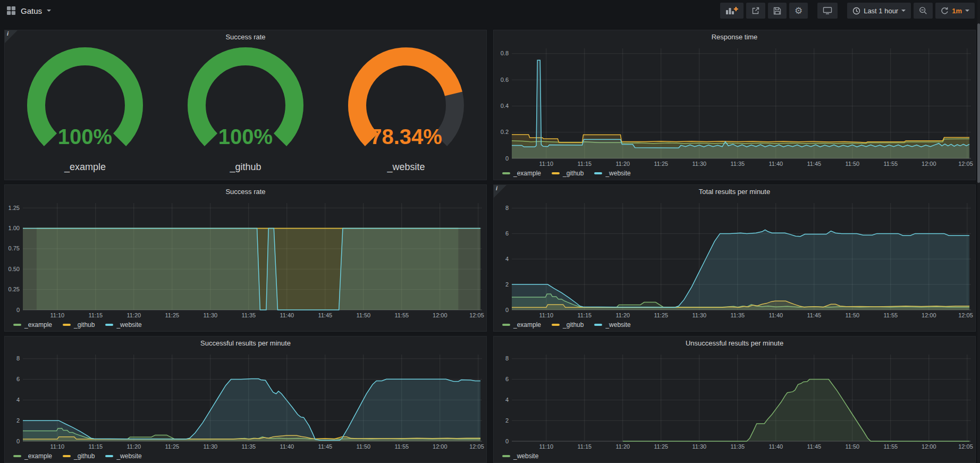 The image size is (980, 463). What do you see at coordinates (505, 80) in the screenshot?
I see `svg-text: 0.6` at bounding box center [505, 80].